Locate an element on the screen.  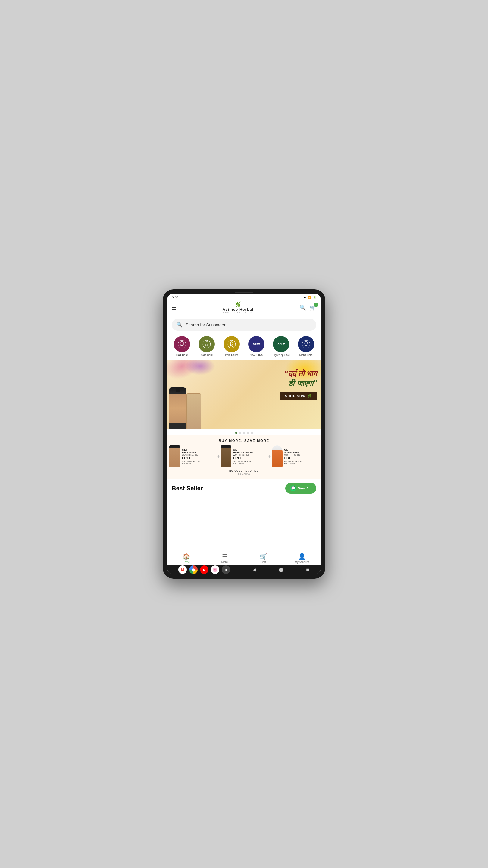
nav-menu: ☰ Menu is located at coordinates (225, 558).